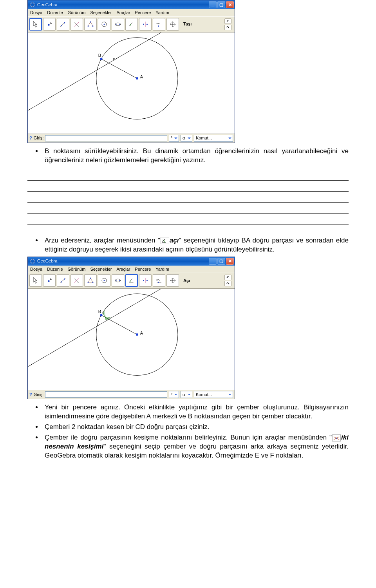 This screenshot has width=376, height=588. I want to click on statusbar: ? Giriş: ° α Komut..., so click(131, 394).